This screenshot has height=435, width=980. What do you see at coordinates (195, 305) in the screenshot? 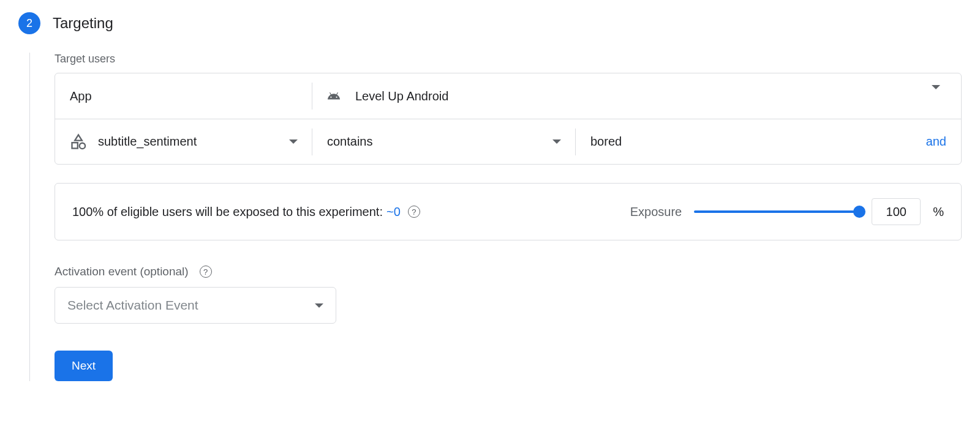
I see `activation-event-select: Select Activation Event` at bounding box center [195, 305].